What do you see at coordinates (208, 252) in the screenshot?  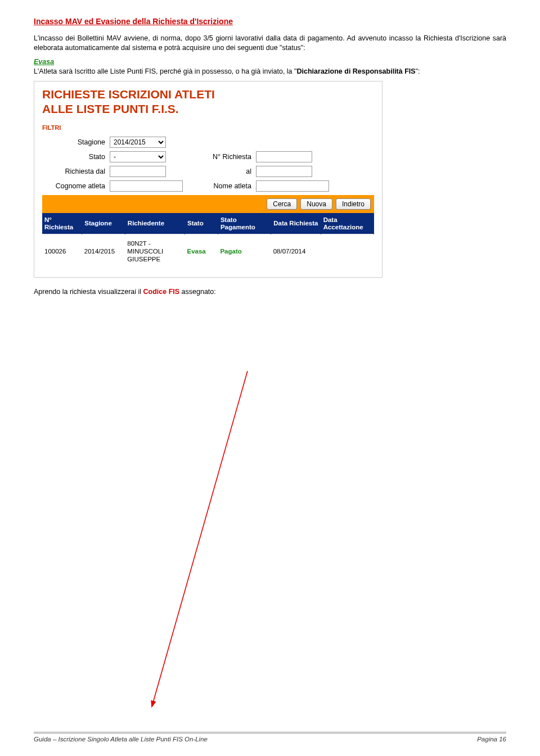 I see `table-row: 100026 2014/2015 80N2T - MINUSCOLI GIUSE…` at bounding box center [208, 252].